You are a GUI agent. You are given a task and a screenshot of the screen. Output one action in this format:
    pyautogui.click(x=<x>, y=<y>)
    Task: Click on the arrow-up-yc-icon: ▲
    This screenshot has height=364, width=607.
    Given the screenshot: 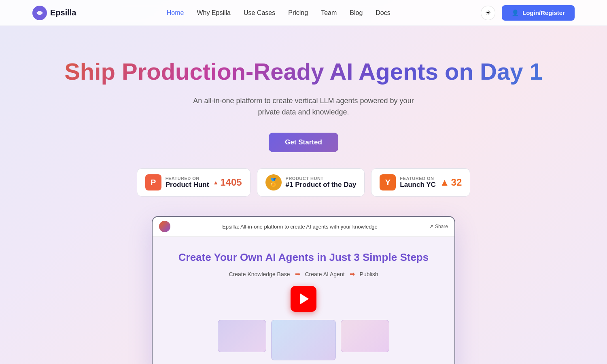 What is the action you would take?
    pyautogui.click(x=445, y=182)
    